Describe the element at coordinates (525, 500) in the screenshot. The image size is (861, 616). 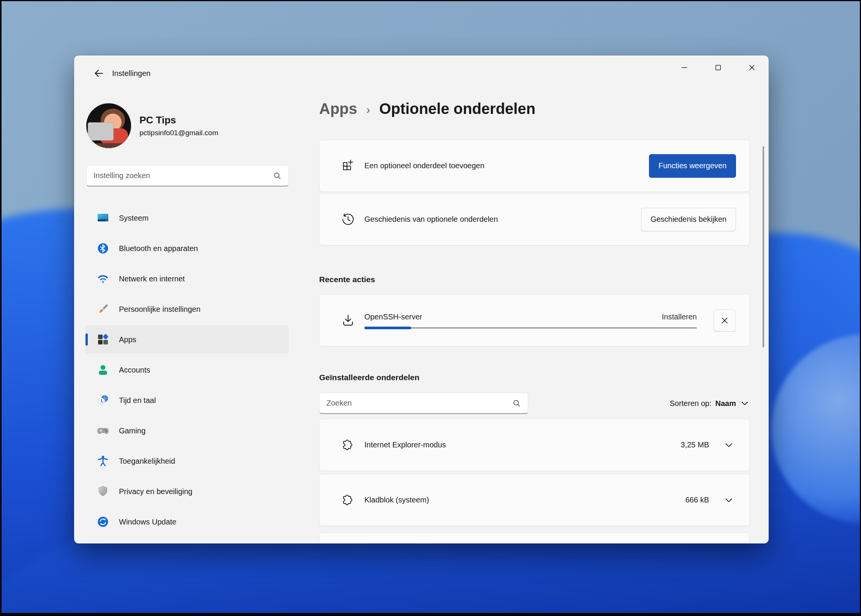
I see `feature-name: Kladblok (systeem)` at that location.